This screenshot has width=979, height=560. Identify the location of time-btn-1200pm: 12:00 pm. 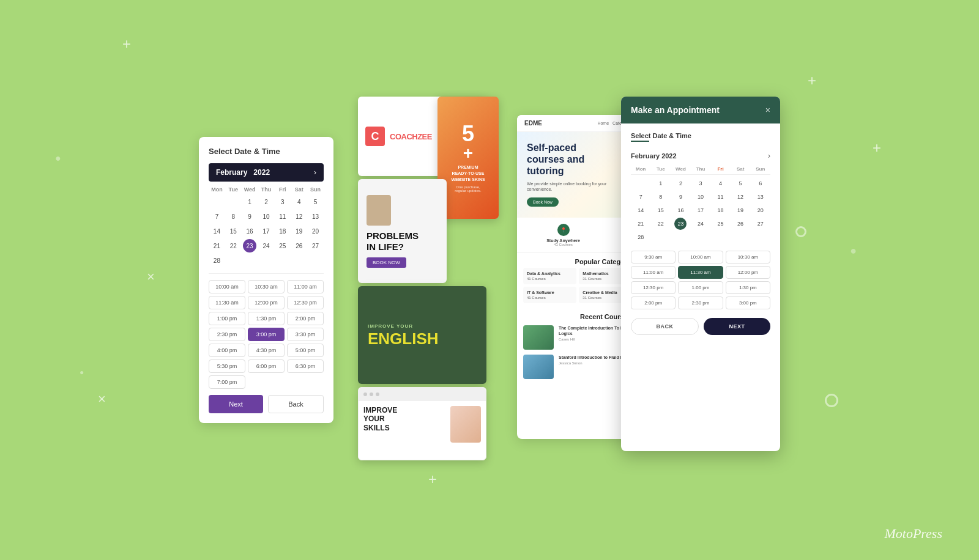
(266, 303).